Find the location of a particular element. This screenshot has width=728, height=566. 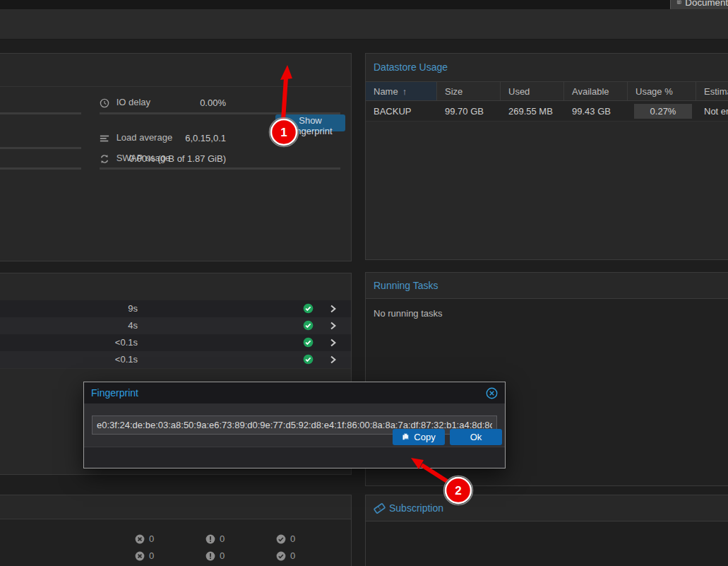

hd-progressbar is located at coordinates (41, 168).